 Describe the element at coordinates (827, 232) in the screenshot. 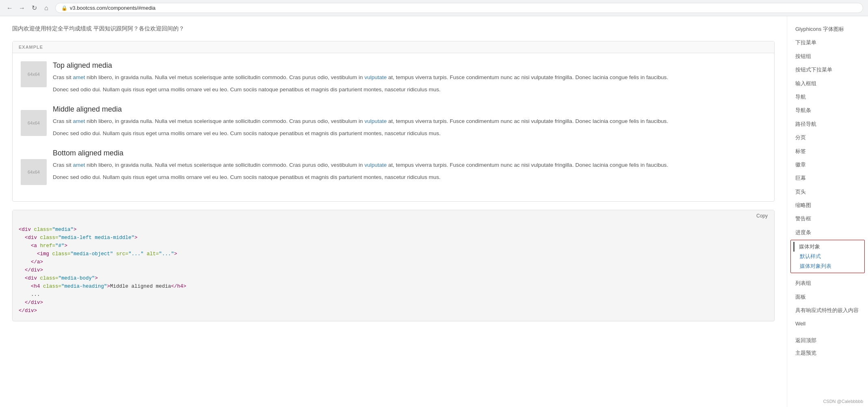

I see `sidebar-item-progress: 进度条` at that location.